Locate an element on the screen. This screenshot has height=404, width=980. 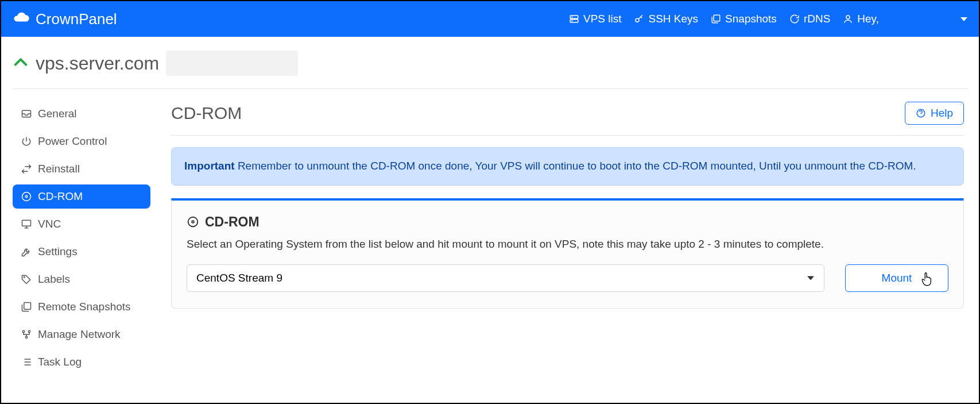
important-alert: Important Remember to unmount the CD-ROM… is located at coordinates (567, 167).